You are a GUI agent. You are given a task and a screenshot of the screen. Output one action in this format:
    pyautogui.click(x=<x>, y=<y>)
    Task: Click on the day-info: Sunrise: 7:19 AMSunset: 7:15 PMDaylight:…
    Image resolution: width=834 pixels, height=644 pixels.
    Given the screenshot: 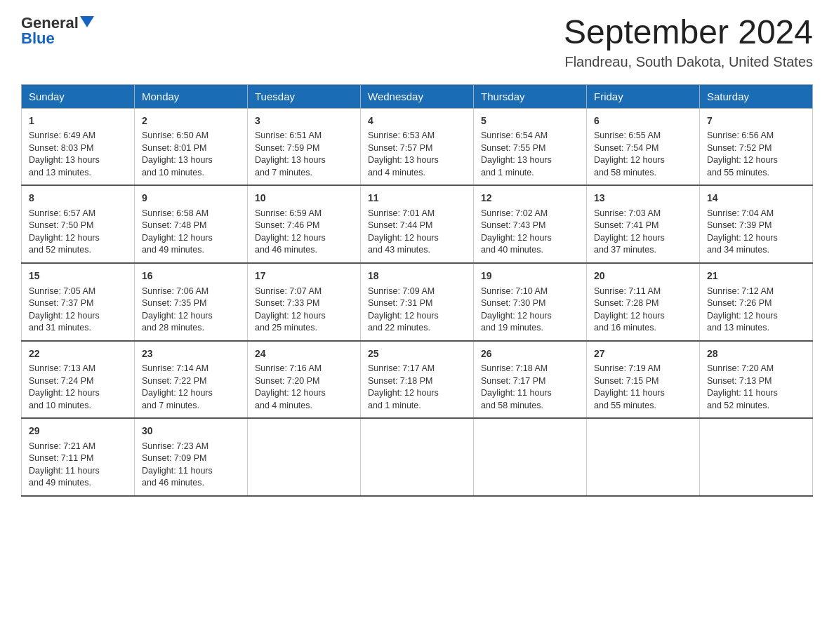 What is the action you would take?
    pyautogui.click(x=643, y=387)
    